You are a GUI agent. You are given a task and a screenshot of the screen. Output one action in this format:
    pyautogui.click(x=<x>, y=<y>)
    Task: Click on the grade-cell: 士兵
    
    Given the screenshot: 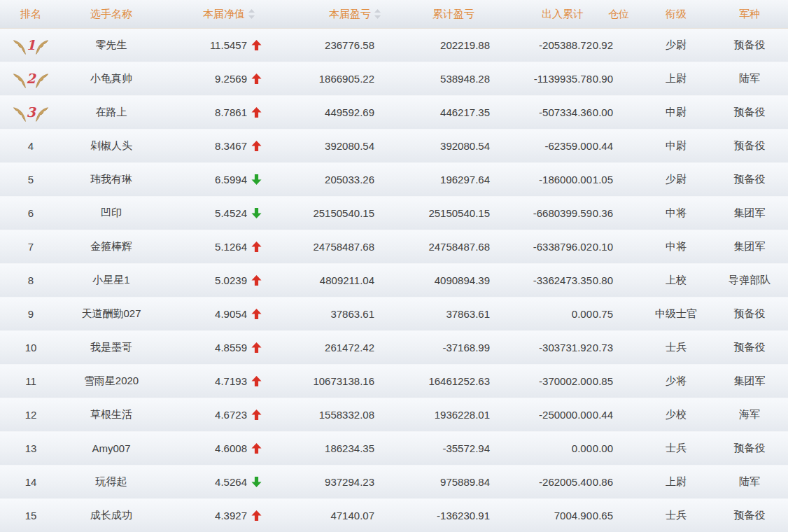 What is the action you would take?
    pyautogui.click(x=676, y=515)
    